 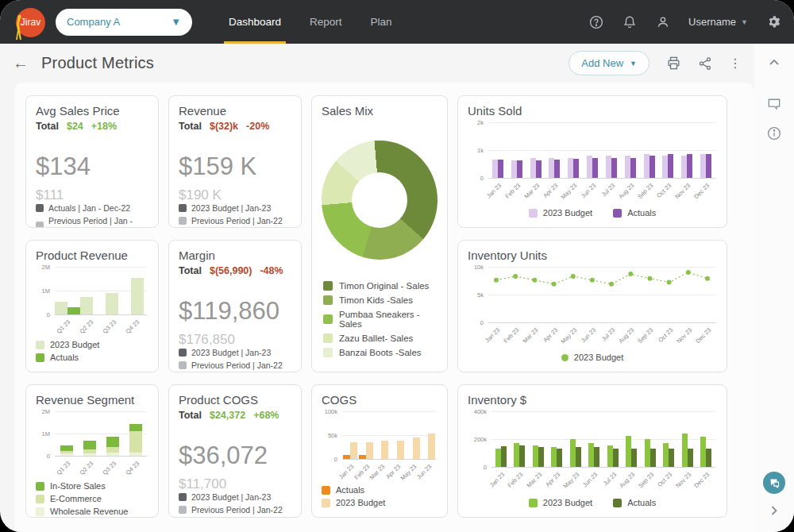 What do you see at coordinates (673, 64) in the screenshot?
I see `print-icon` at bounding box center [673, 64].